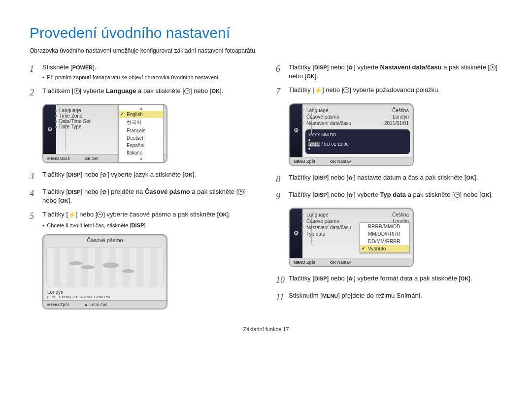 The width and height of the screenshot is (532, 401). Describe the element at coordinates (152, 225) in the screenshot. I see `step-5-note: Chcete-li zvolit letní čas, stiskněte [D…` at that location.